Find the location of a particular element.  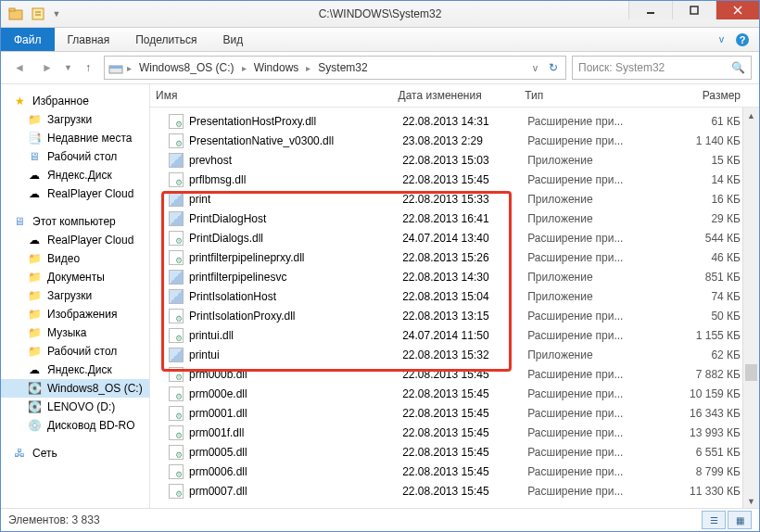

tab-view: Вид is located at coordinates (233, 39).